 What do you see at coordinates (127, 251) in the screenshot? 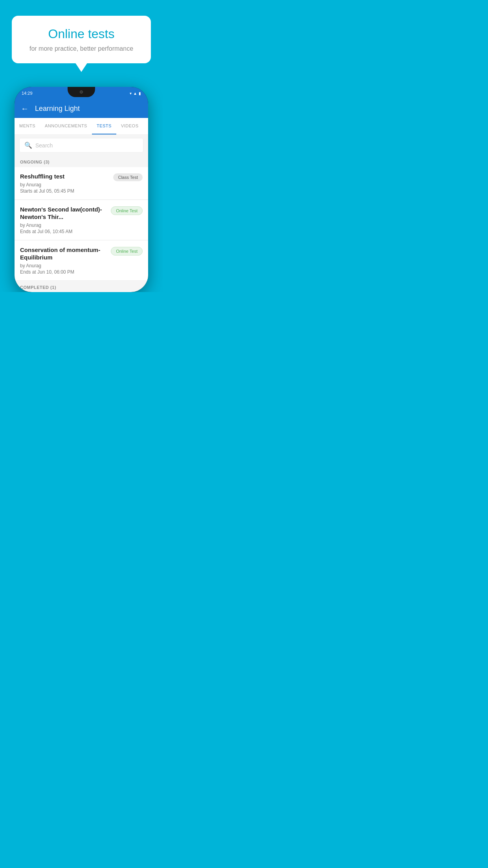
I see `badge-conservation: Online Test` at bounding box center [127, 251].